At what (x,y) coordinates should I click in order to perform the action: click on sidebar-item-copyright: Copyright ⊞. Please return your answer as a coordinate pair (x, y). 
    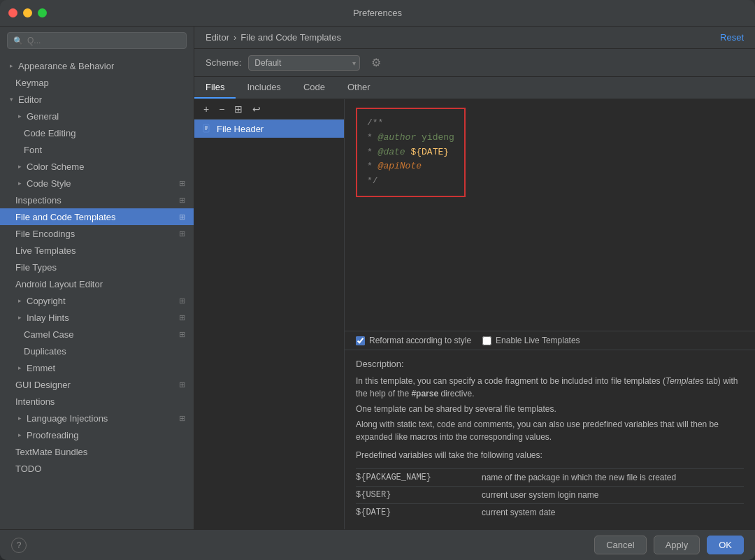
    Looking at the image, I should click on (96, 301).